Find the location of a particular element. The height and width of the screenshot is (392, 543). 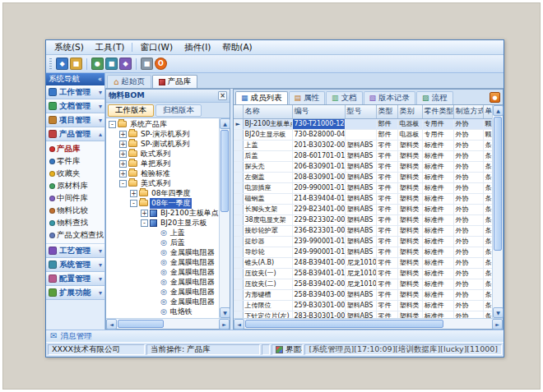

tab-流程: ▨流程 is located at coordinates (434, 98).